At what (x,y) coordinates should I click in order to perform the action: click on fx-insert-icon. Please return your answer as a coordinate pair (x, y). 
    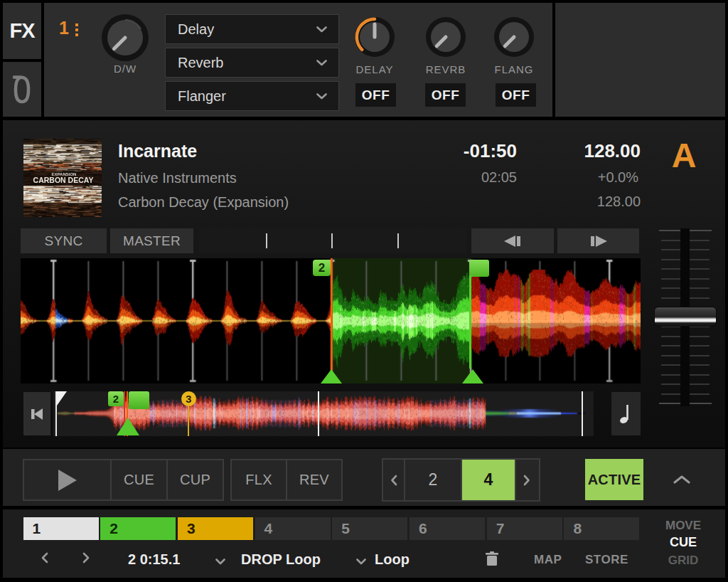
    Looking at the image, I should click on (22, 90).